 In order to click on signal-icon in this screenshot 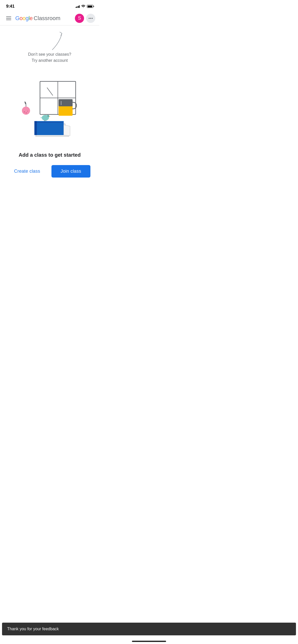, I will do `click(78, 6)`.